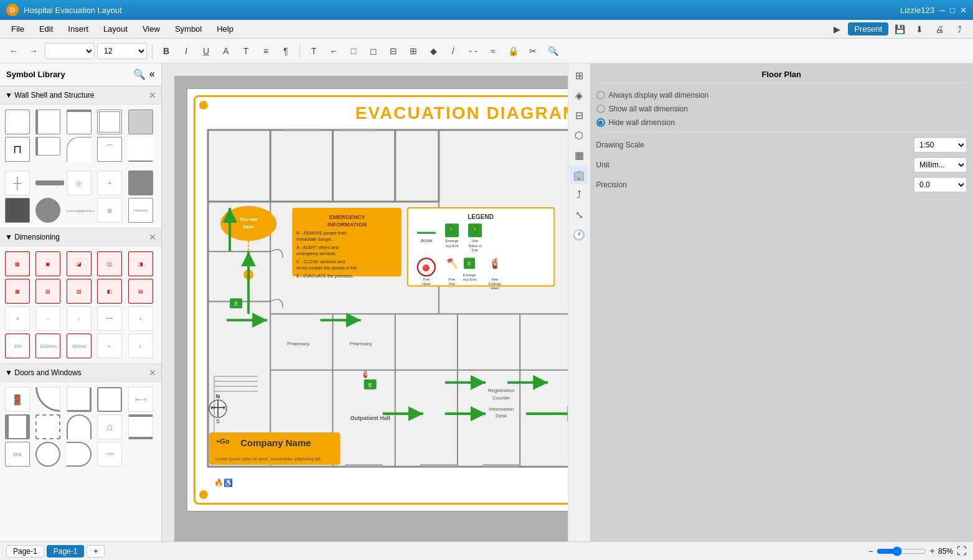 The image size is (973, 560). What do you see at coordinates (782, 95) in the screenshot?
I see `always-display-row: Always display wall dimension` at bounding box center [782, 95].